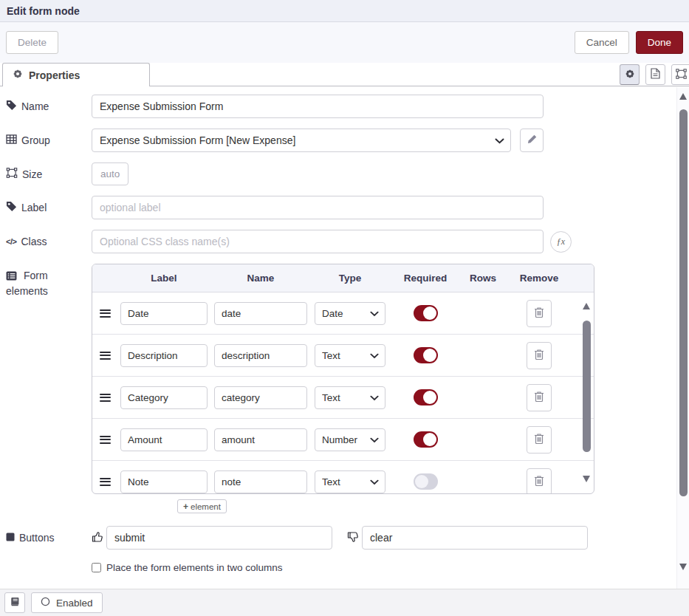 Image resolution: width=689 pixels, height=616 pixels. Describe the element at coordinates (97, 538) in the screenshot. I see `thumbs-up-icon` at that location.